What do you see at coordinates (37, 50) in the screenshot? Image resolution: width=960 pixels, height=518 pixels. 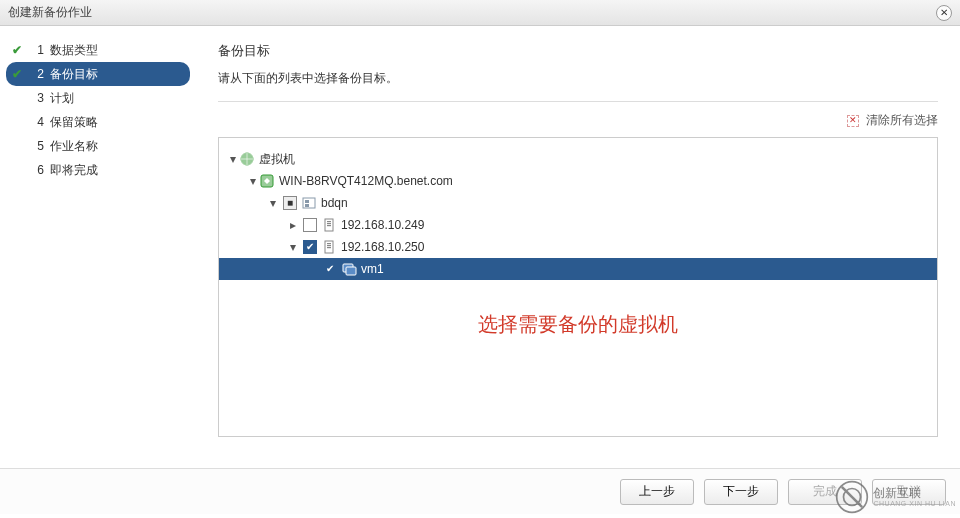 I see `step-number: 1` at bounding box center [37, 50].